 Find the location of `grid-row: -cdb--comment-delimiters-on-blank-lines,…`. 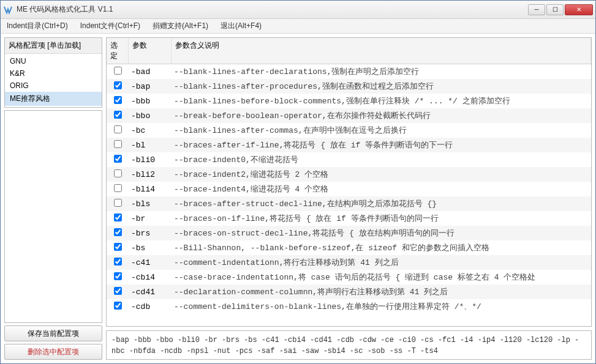

grid-row: -cdb--comment-delimiters-on-blank-lines,… is located at coordinates (349, 306).